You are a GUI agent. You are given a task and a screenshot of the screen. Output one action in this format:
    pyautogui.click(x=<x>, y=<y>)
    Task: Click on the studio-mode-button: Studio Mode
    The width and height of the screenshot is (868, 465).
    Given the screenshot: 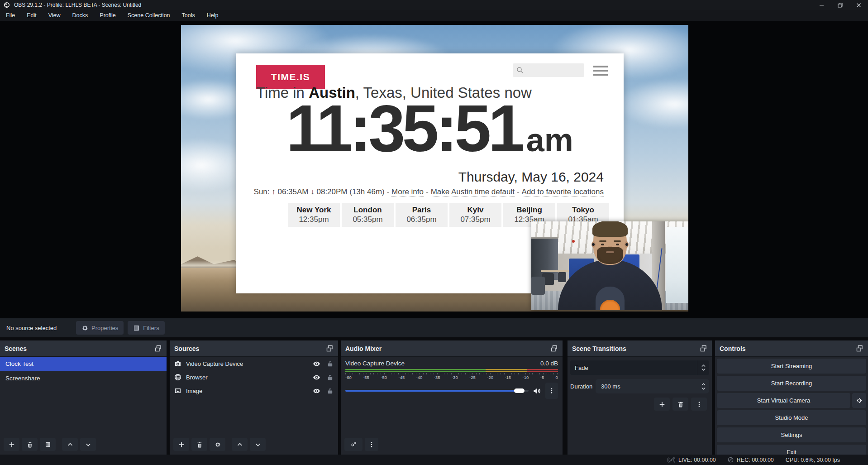 What is the action you would take?
    pyautogui.click(x=792, y=417)
    